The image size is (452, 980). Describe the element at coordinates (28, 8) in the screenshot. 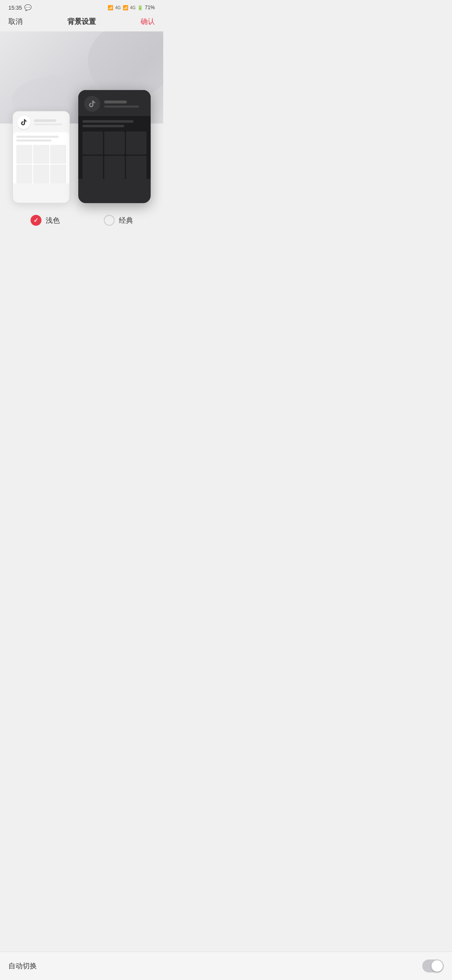

I see `wechat-icon: 💬` at that location.